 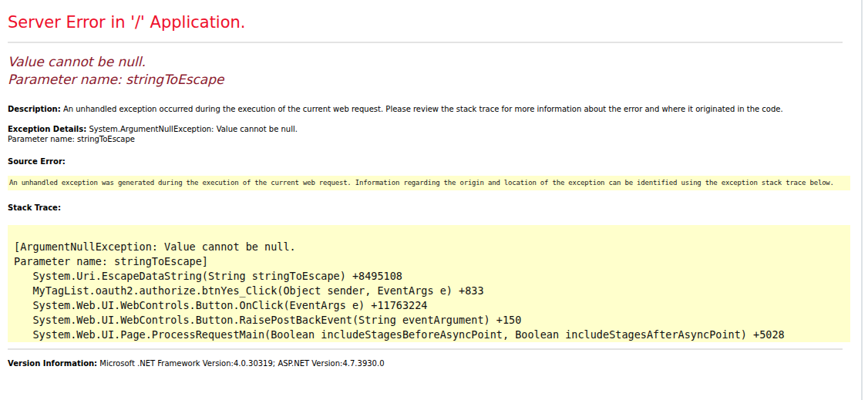 What do you see at coordinates (426, 42) in the screenshot?
I see `top-divider` at bounding box center [426, 42].